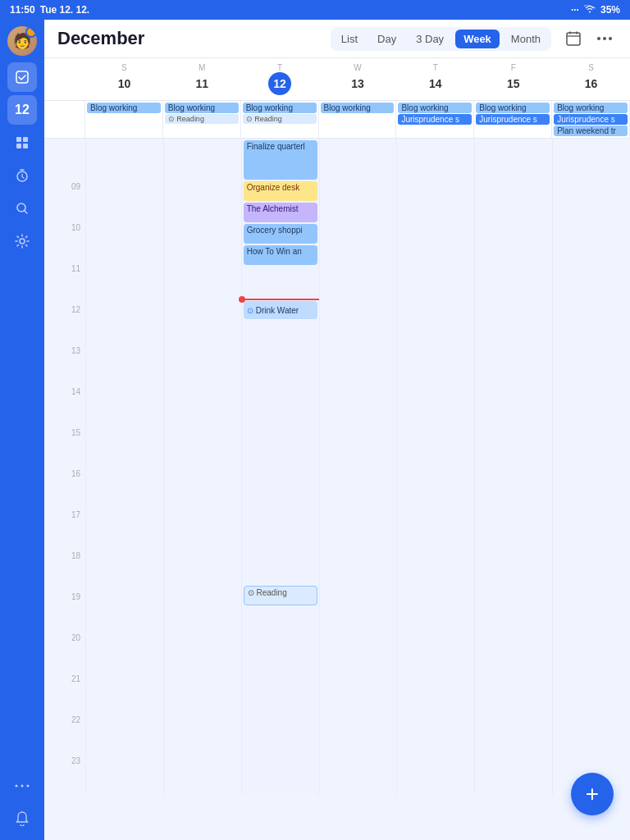 This screenshot has width=630, height=840. I want to click on time-label-20: 20, so click(65, 651).